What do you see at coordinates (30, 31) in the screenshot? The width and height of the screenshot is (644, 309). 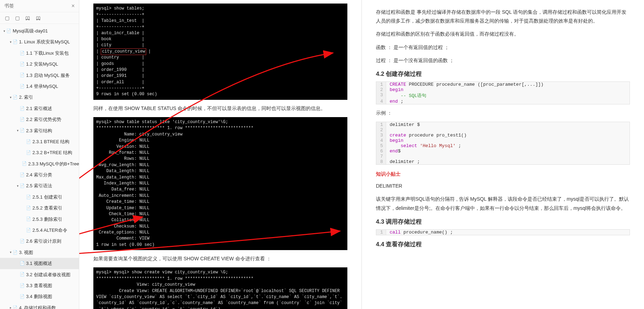 I see `tree-item-label: Mysql高级-day01` at bounding box center [30, 31].